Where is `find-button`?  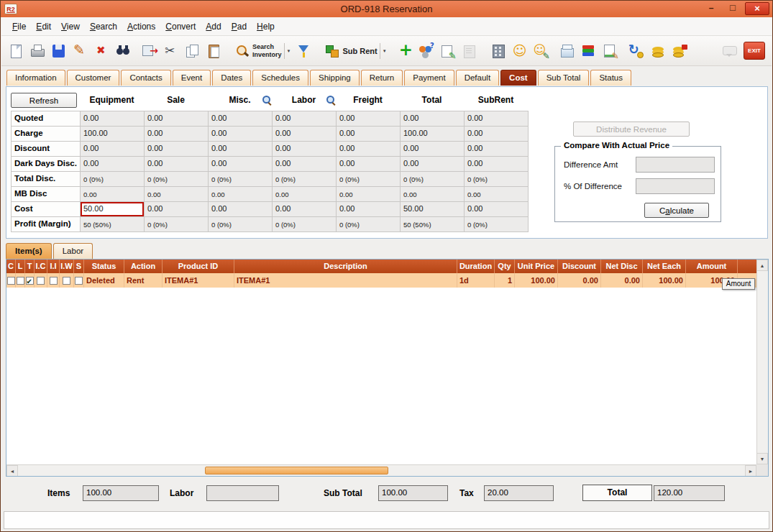
find-button is located at coordinates (124, 51).